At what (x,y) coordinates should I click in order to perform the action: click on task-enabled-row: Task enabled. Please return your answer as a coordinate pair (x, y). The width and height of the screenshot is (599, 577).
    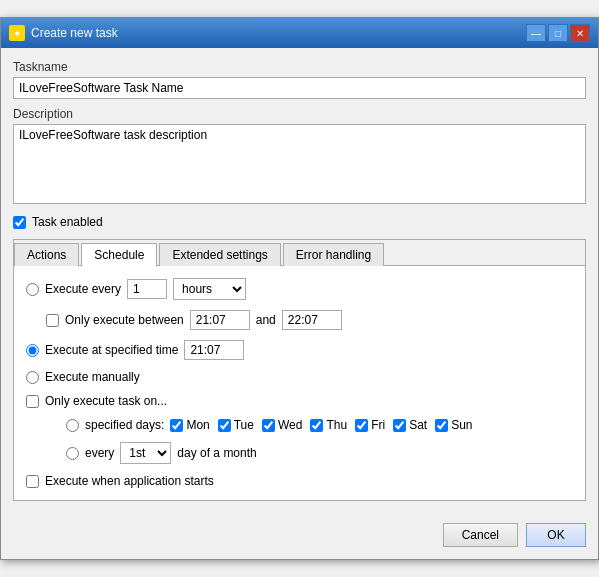
    Looking at the image, I should click on (300, 222).